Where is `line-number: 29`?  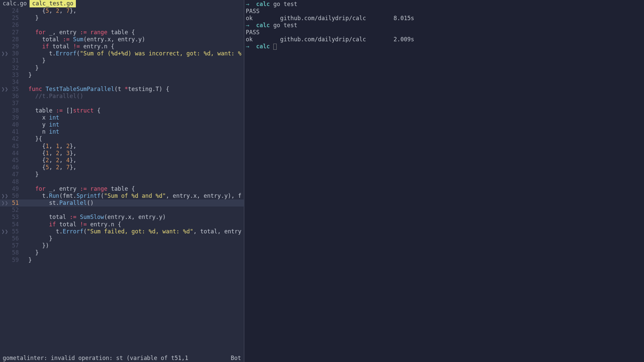 line-number: 29 is located at coordinates (15, 46).